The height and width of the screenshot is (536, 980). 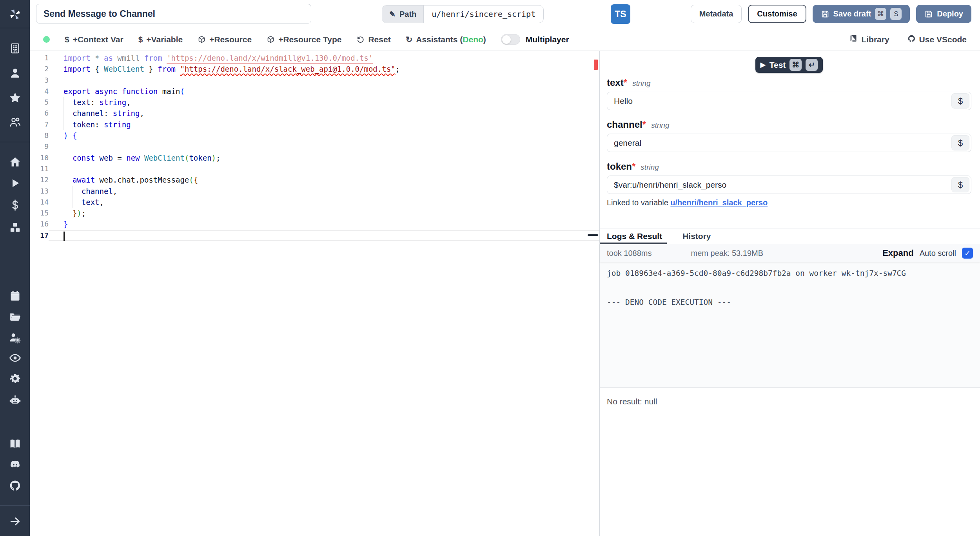 I want to click on script-title-input, so click(x=174, y=14).